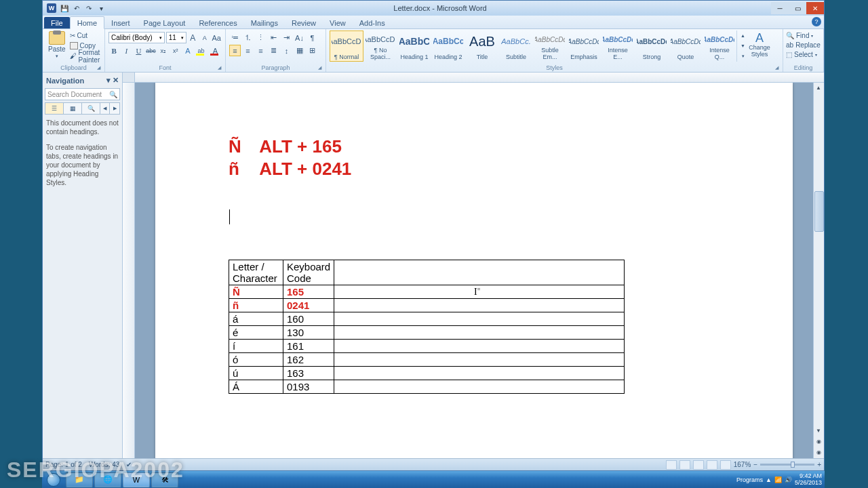 This screenshot has height=488, width=868. Describe the element at coordinates (87, 23) in the screenshot. I see `tab-home: Home` at that location.